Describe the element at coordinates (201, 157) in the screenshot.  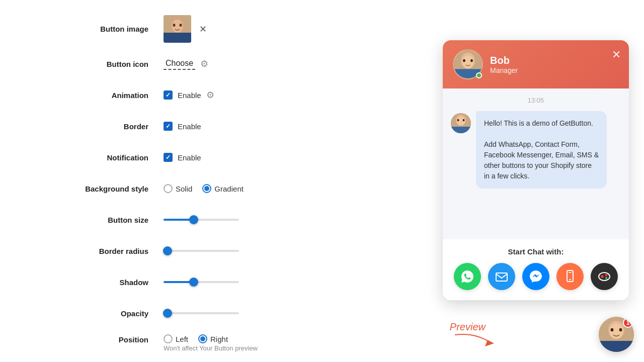
I see `notification-row: Notification Enable` at that location.